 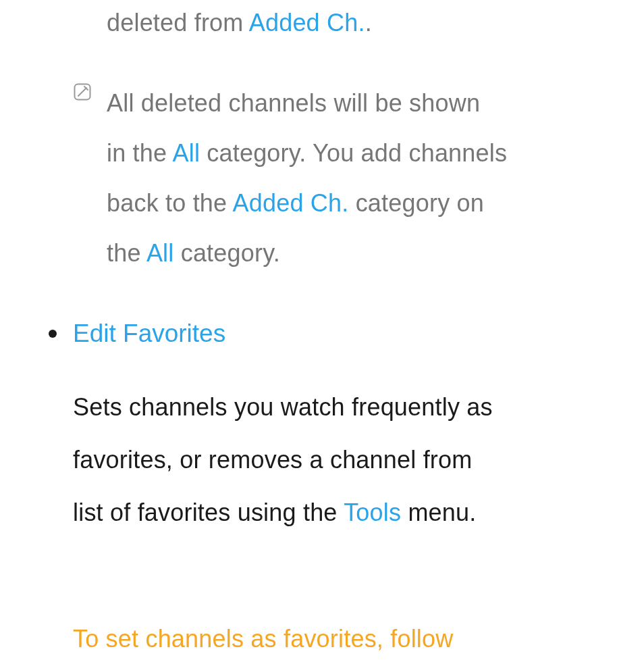 What do you see at coordinates (149, 334) in the screenshot?
I see `section-title-text: Edit Favorites` at bounding box center [149, 334].